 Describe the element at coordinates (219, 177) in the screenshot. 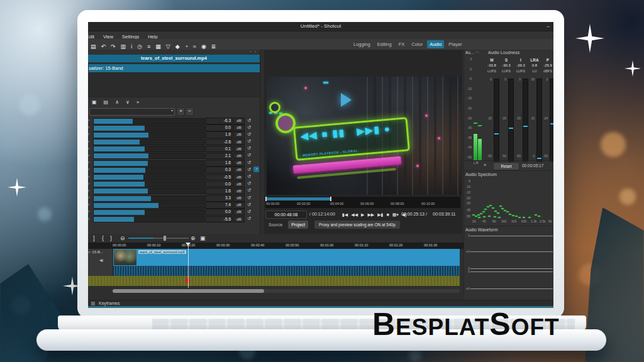

I see `eq-band-value: -0.5` at that location.